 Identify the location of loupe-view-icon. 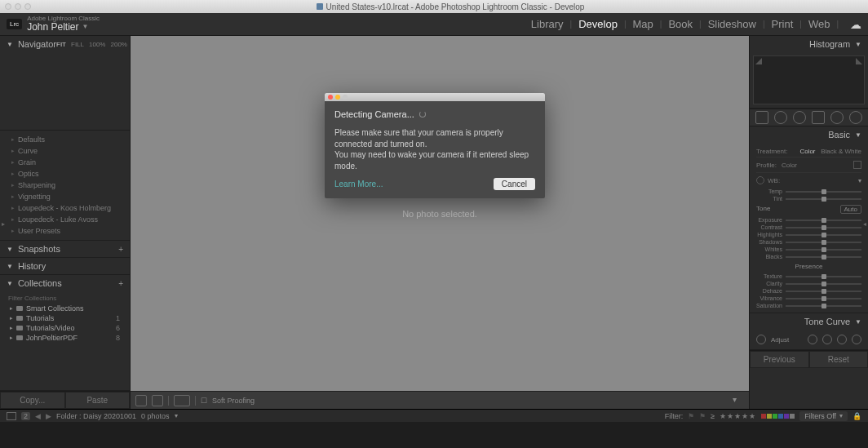
(141, 401).